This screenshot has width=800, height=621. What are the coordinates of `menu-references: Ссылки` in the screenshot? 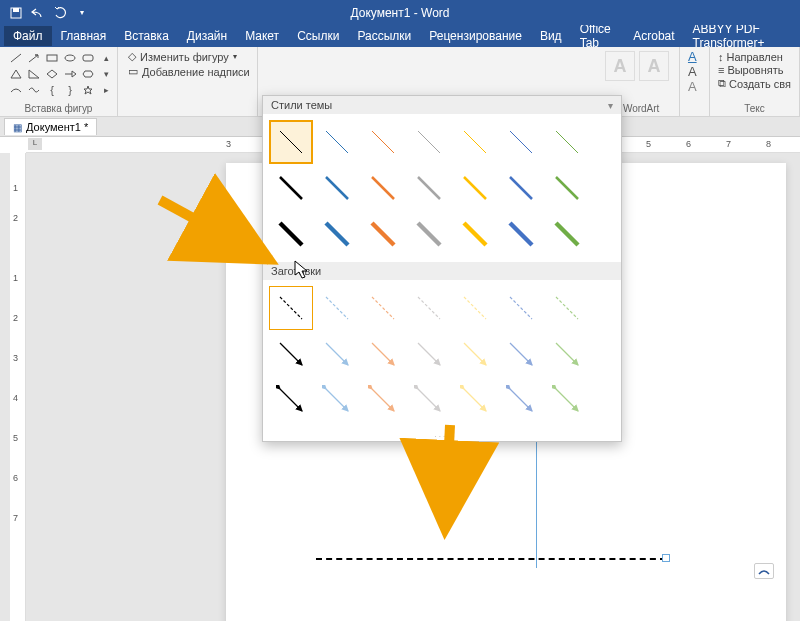 It's located at (318, 36).